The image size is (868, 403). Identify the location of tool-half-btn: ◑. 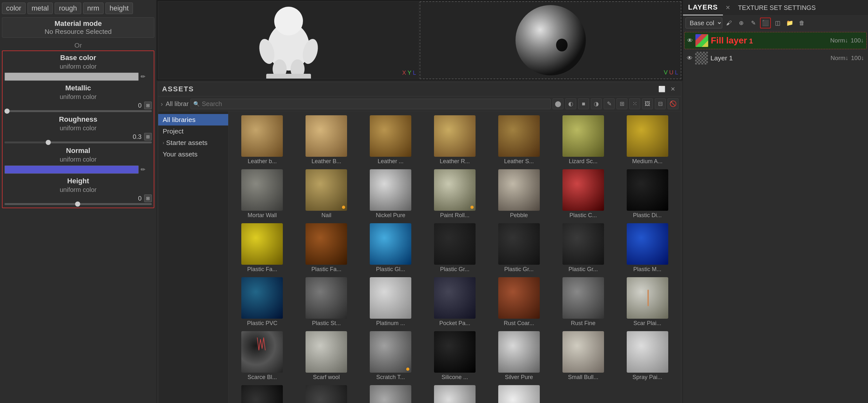
(596, 104).